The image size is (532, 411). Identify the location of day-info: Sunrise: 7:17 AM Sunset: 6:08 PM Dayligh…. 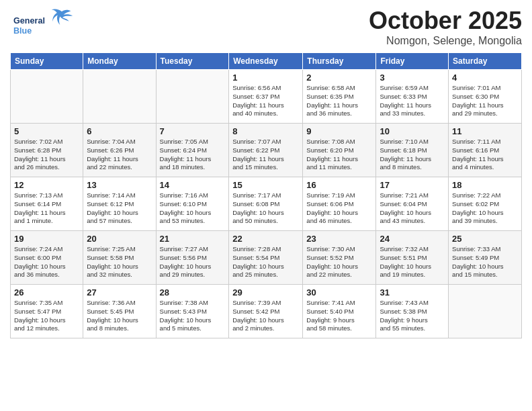
(266, 208).